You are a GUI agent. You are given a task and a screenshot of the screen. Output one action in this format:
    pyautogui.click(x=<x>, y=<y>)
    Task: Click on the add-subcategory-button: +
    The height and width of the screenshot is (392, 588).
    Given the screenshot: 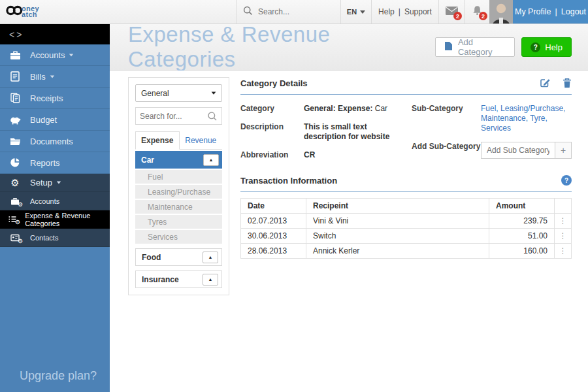 What is the action you would take?
    pyautogui.click(x=563, y=150)
    